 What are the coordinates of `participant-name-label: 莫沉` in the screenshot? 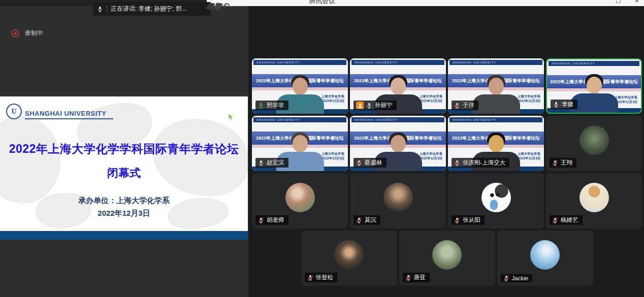 It's located at (367, 220).